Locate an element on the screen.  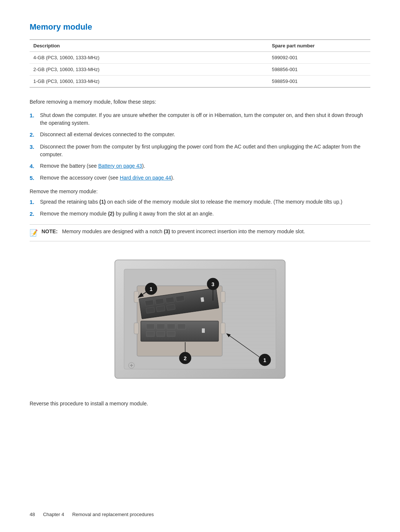
note-box: 📝 NOTE: Memory modules are designed with… is located at coordinates (200, 233).